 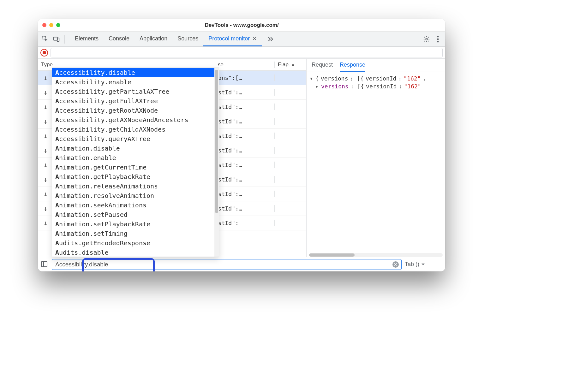 I want to click on details-panel: RequestResponse ▼ {versions: [{versionId…, so click(x=376, y=158).